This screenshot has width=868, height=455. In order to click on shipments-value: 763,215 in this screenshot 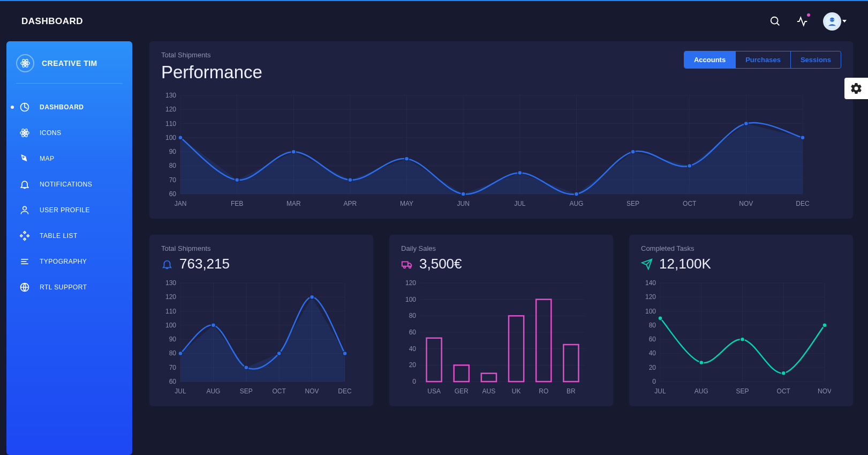, I will do `click(205, 264)`.